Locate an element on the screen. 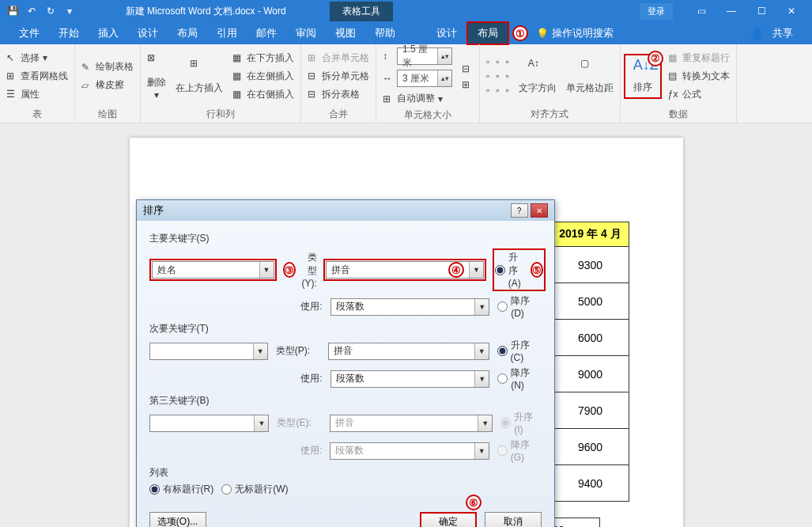 This screenshot has width=812, height=527. table-cell: 9000 is located at coordinates (591, 374).